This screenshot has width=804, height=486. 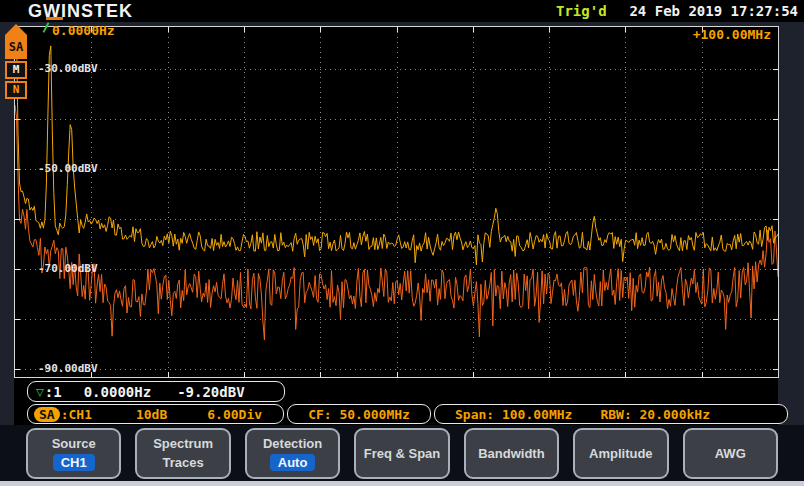 What do you see at coordinates (182, 454) in the screenshot?
I see `menu-button-spectrum: SpectrumTraces` at bounding box center [182, 454].